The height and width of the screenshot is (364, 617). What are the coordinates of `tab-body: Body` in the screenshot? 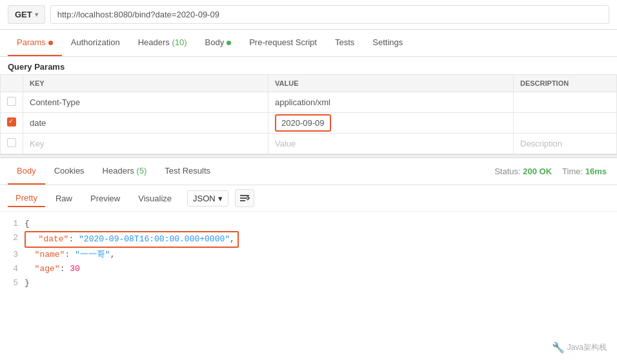 It's located at (218, 43).